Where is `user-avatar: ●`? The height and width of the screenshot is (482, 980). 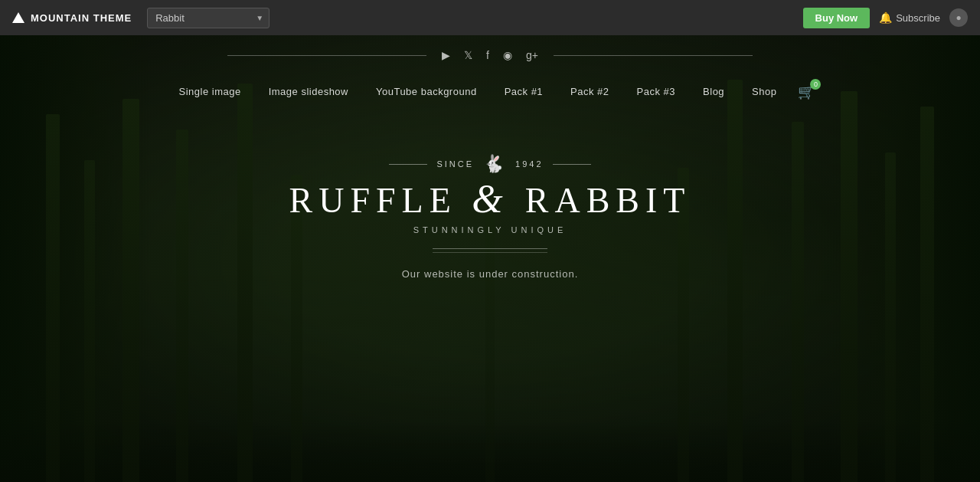
user-avatar: ● is located at coordinates (959, 18).